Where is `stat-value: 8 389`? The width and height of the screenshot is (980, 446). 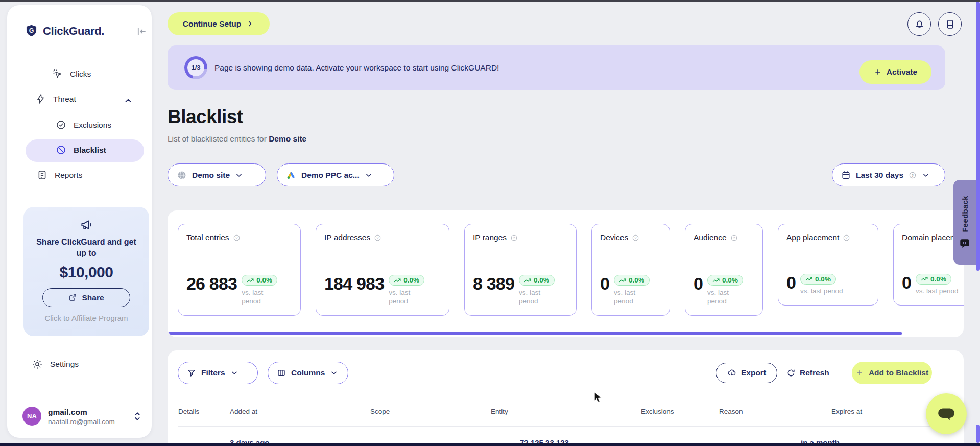 stat-value: 8 389 is located at coordinates (493, 284).